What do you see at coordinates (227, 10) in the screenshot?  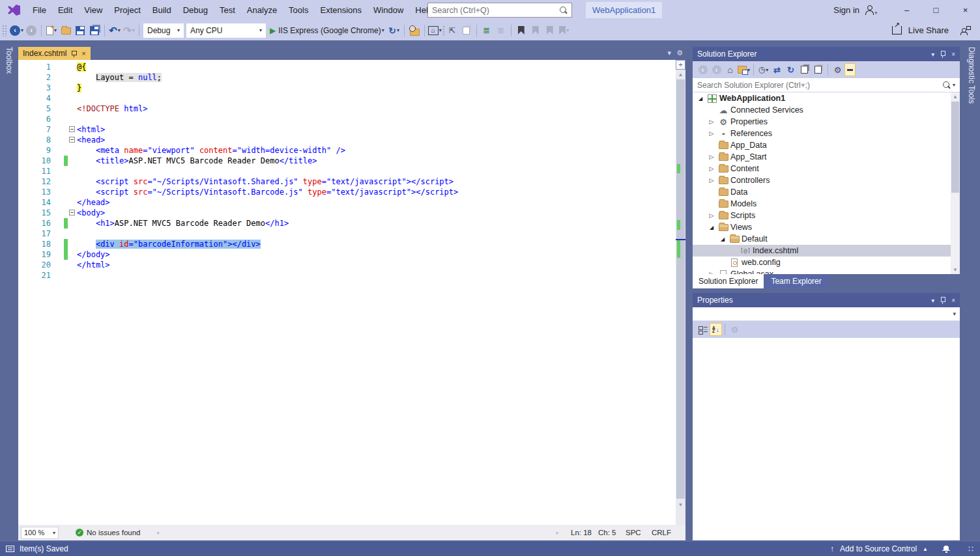 I see `menu-test: Test` at bounding box center [227, 10].